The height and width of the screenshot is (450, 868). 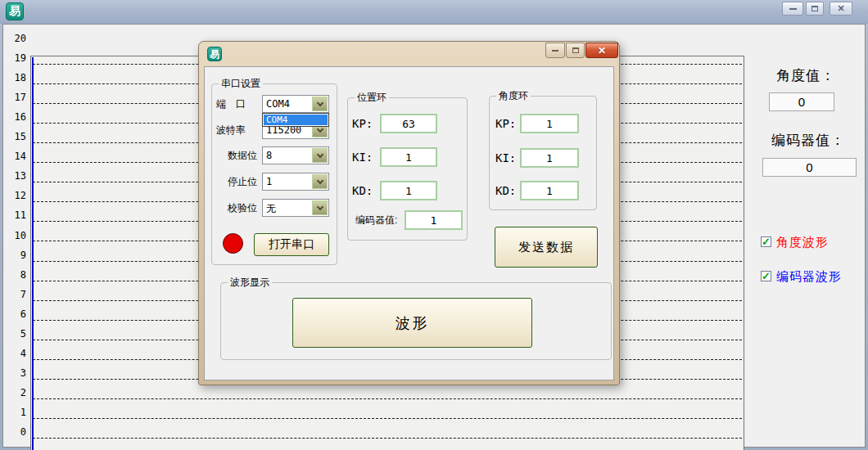 I want to click on port-combobox-value: COM4, so click(x=278, y=104).